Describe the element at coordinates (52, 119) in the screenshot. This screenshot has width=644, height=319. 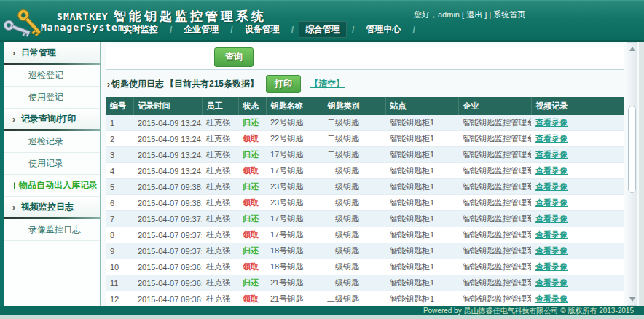
I see `sidebar-section-record-query-print: › 记录查询/打印` at that location.